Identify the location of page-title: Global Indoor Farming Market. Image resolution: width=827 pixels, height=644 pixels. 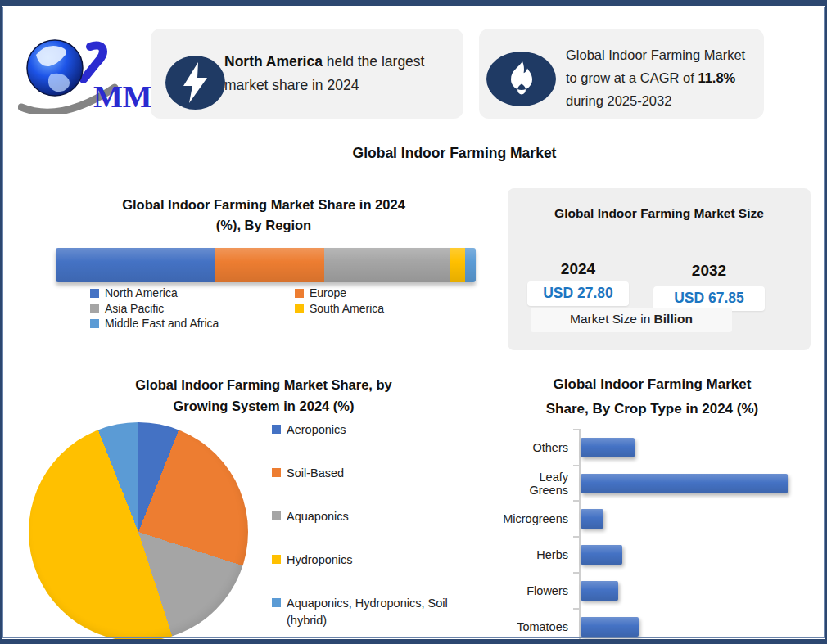
(454, 154).